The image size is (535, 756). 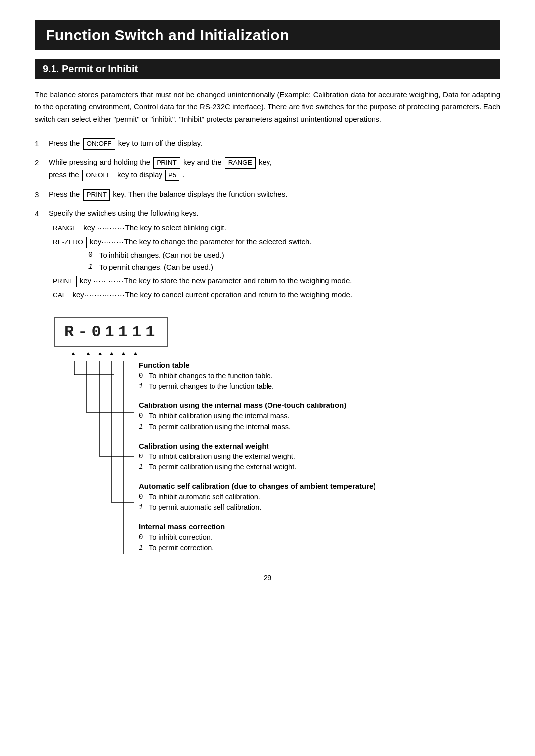 I want to click on key-cal: CAL, so click(x=59, y=295).